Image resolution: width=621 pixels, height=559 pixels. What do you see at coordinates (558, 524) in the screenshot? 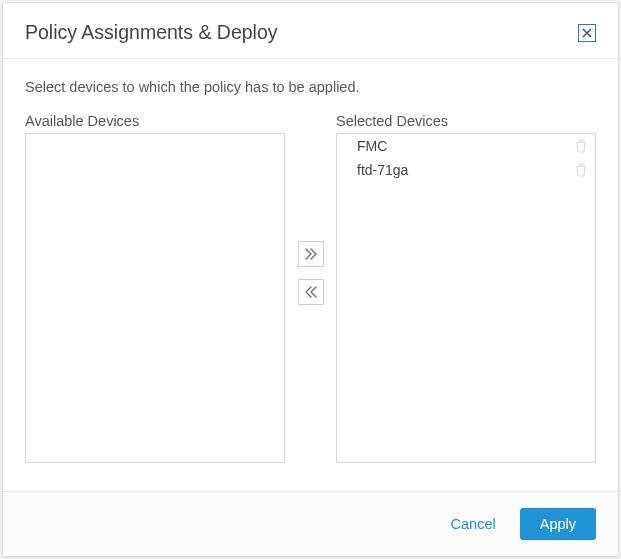
I see `apply-button: Apply` at bounding box center [558, 524].